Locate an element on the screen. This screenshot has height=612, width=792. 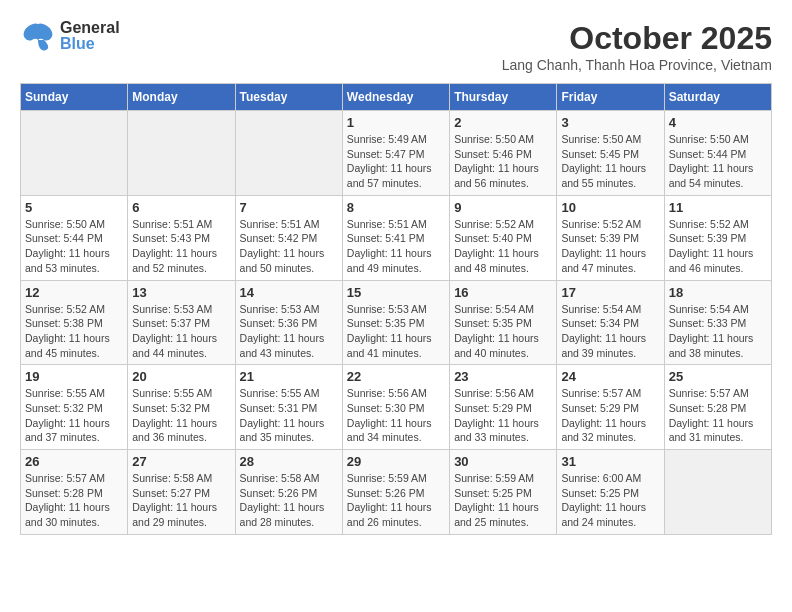
calendar-cell: 11Sunrise: 5:52 AM Sunset: 5:39 PM Dayli… is located at coordinates (718, 238).